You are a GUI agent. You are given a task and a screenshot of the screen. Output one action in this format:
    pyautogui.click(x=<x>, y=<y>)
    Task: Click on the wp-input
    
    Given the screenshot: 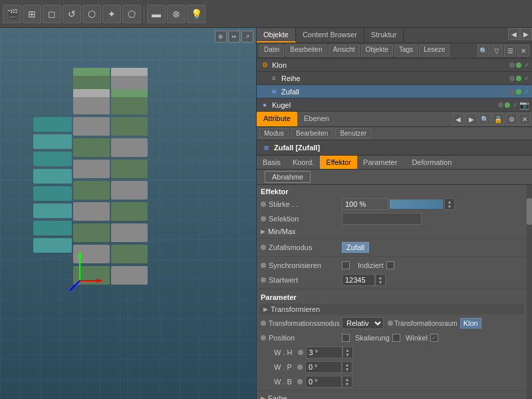 What is the action you would take?
    pyautogui.click(x=323, y=367)
    